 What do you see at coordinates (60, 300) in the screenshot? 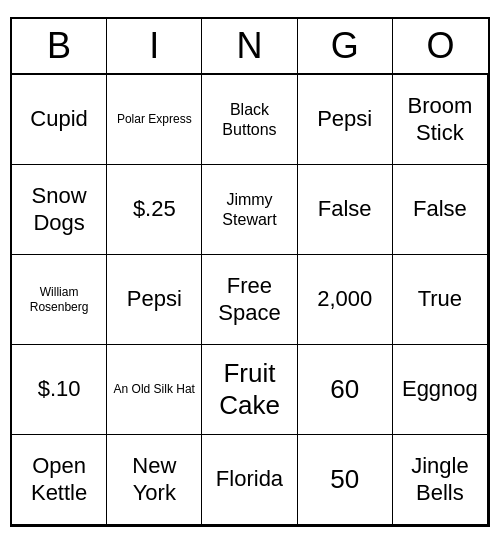
I see `bingo-cell: William Rosenberg` at bounding box center [60, 300].